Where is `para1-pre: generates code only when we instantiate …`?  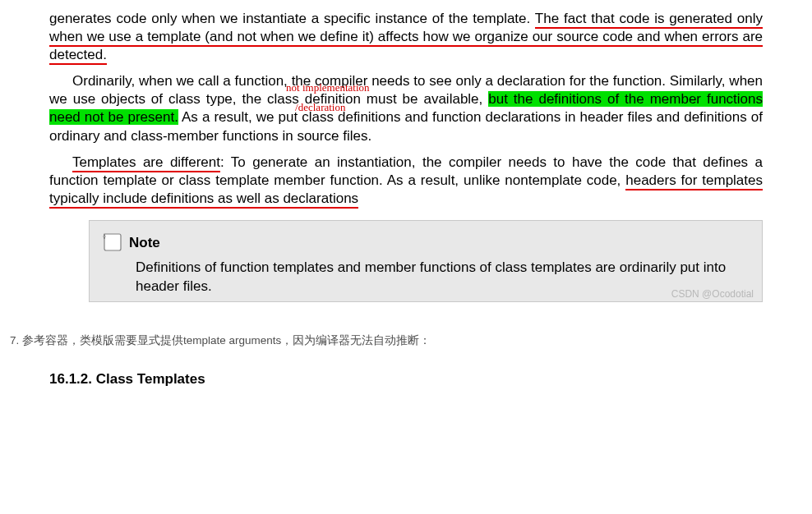 para1-pre: generates code only when we instantiate … is located at coordinates (293, 18).